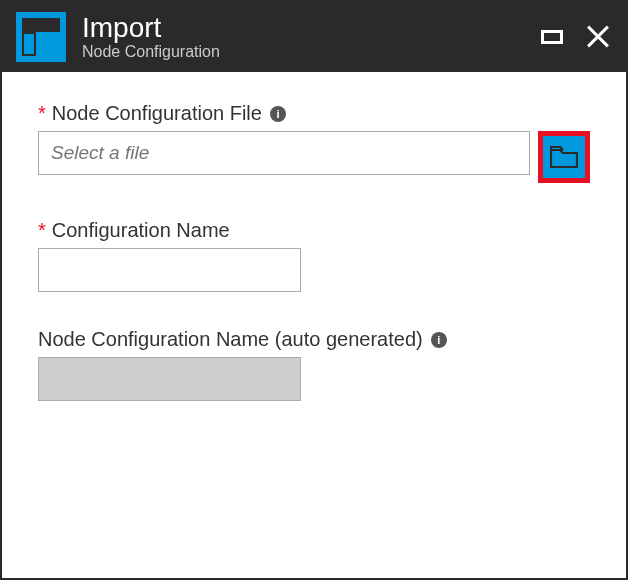 Image resolution: width=628 pixels, height=580 pixels. I want to click on config-name-label: Configuration Name, so click(141, 230).